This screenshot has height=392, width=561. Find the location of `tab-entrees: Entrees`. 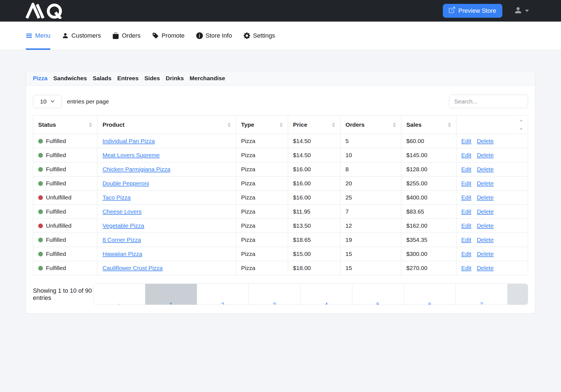

tab-entrees: Entrees is located at coordinates (128, 78).